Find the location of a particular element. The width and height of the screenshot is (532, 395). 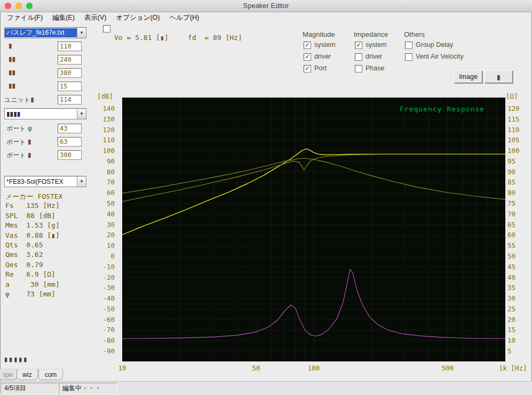

driver-spec-line: SPL 88 [dB] is located at coordinates (30, 215).